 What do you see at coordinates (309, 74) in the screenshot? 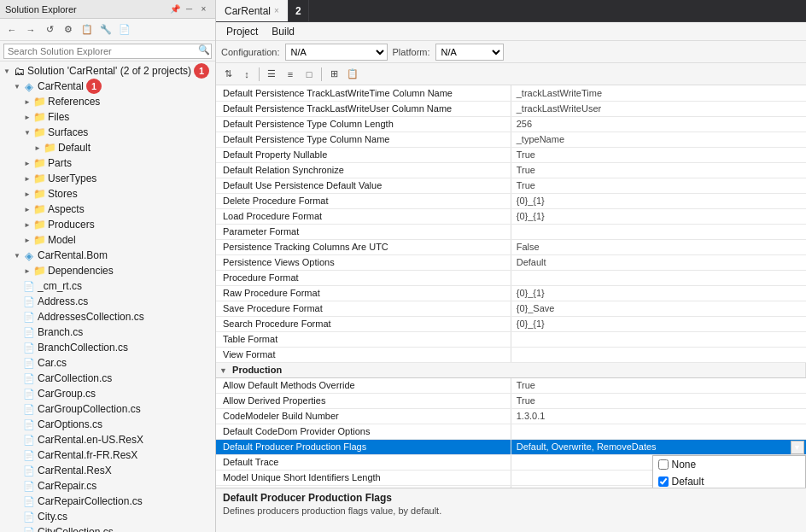
I see `prop-list-btn: □` at bounding box center [309, 74].